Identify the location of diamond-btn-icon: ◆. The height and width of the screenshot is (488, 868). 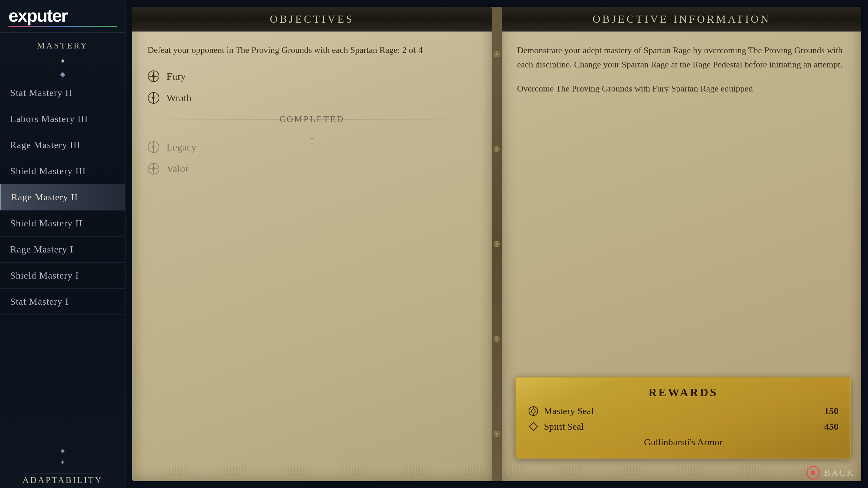
(62, 74).